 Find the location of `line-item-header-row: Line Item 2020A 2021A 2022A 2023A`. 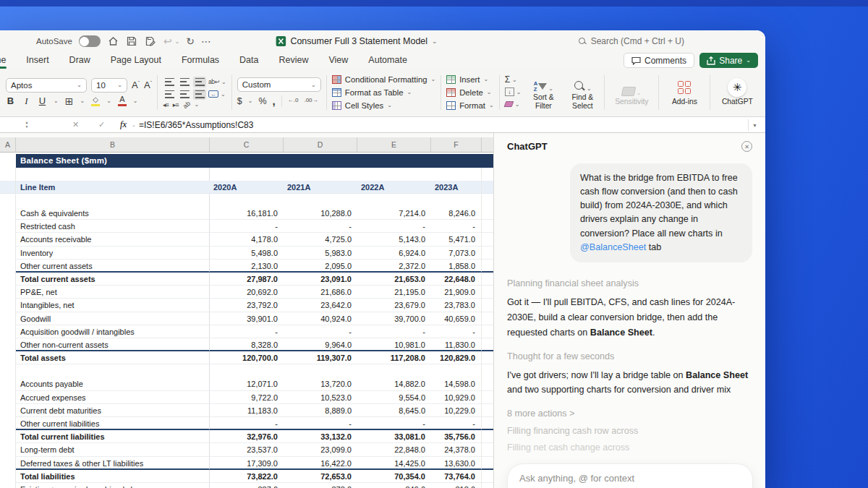

line-item-header-row: Line Item 2020A 2021A 2022A 2023A is located at coordinates (247, 187).